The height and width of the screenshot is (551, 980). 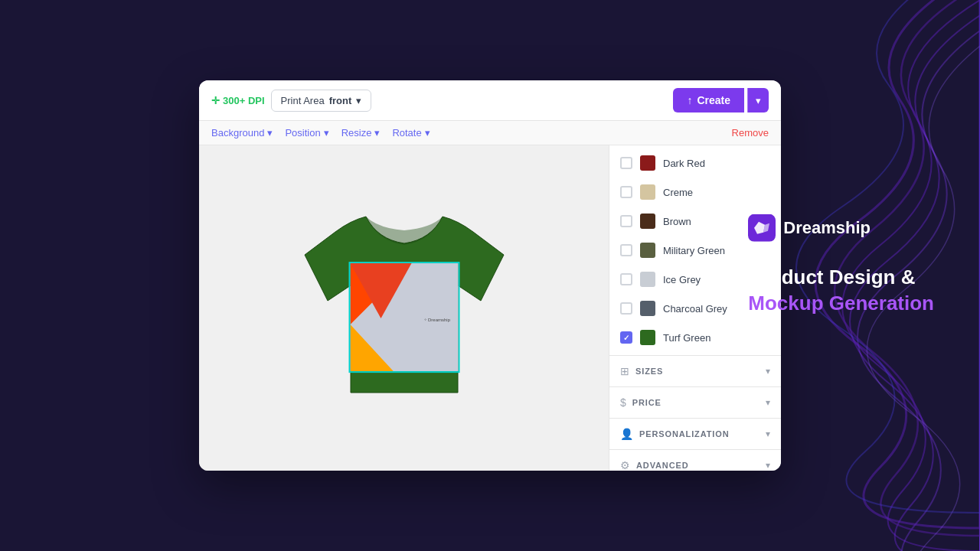 I want to click on position-label: Position, so click(x=302, y=133).